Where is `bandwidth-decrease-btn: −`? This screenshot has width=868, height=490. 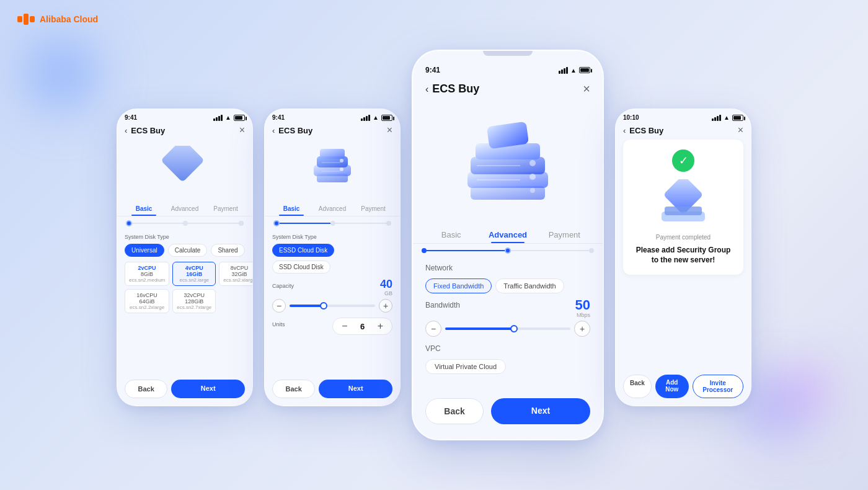
bandwidth-decrease-btn: − is located at coordinates (433, 329).